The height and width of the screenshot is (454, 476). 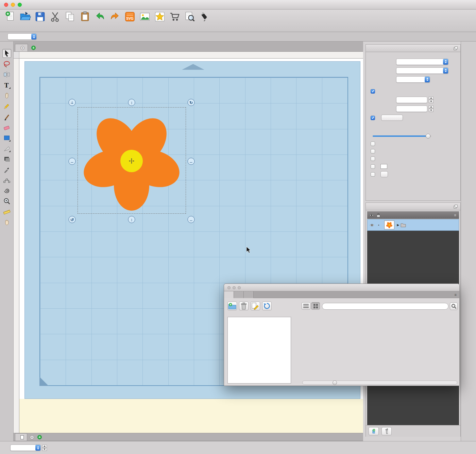 What do you see at coordinates (316, 306) in the screenshot?
I see `grid-view-button` at bounding box center [316, 306].